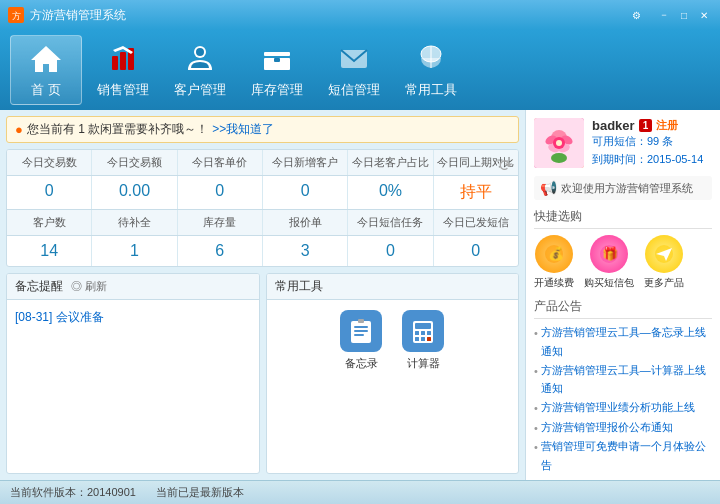 This screenshot has height=504, width=720. I want to click on stat-value-inventory: 6, so click(220, 251).